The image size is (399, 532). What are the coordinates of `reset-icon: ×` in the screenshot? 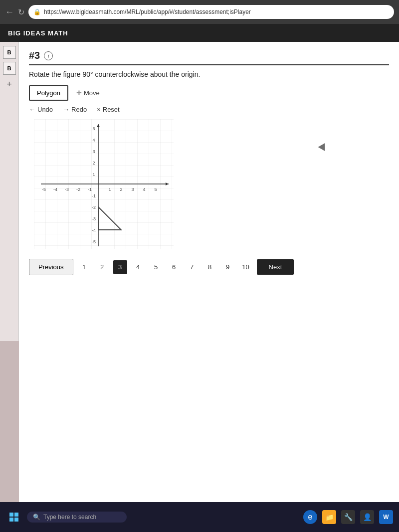 It's located at (99, 110).